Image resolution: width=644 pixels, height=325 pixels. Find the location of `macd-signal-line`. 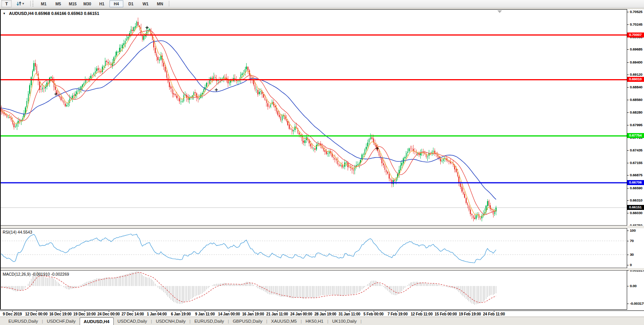

macd-signal-line is located at coordinates (249, 288).